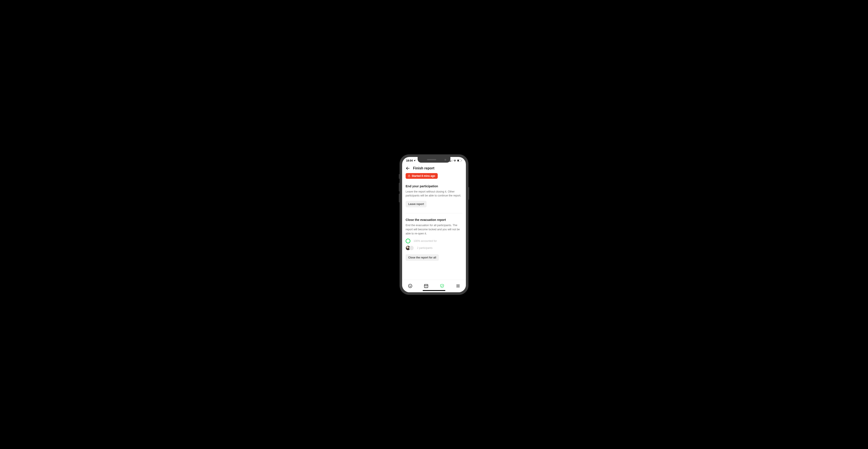 This screenshot has width=868, height=449. What do you see at coordinates (426, 286) in the screenshot?
I see `tab-calendar` at bounding box center [426, 286].